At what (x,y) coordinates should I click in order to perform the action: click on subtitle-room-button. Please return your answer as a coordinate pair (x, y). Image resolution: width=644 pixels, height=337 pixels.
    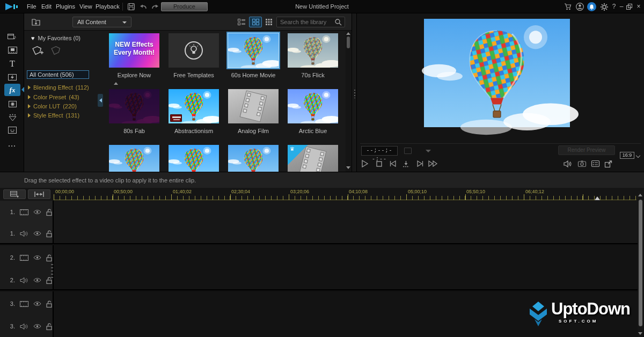
    Looking at the image, I should click on (12, 130).